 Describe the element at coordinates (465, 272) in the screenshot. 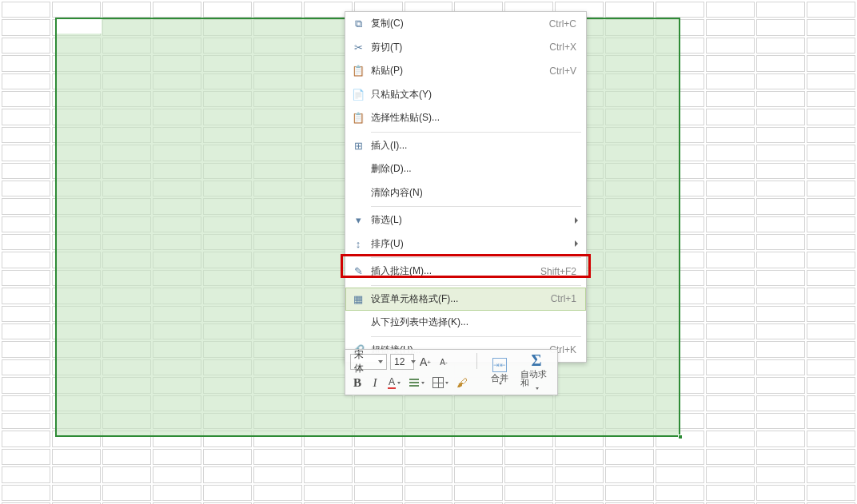

I see `menu-item-M: ✎插入批注(M)...Shift+F2` at that location.